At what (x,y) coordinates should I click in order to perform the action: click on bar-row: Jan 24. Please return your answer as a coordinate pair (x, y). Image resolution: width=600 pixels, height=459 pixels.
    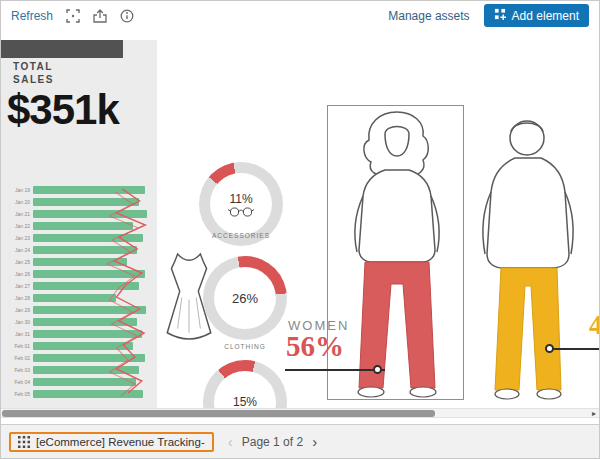
    Looking at the image, I should click on (80, 250).